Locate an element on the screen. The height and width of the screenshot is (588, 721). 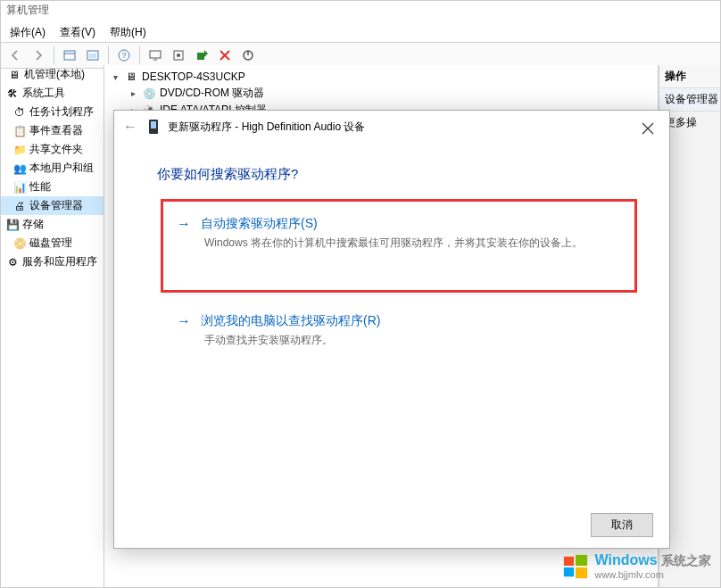
device-category-dvd: ▸ 💿 DVD/CD-ROM 驱动器 is located at coordinates (381, 93).